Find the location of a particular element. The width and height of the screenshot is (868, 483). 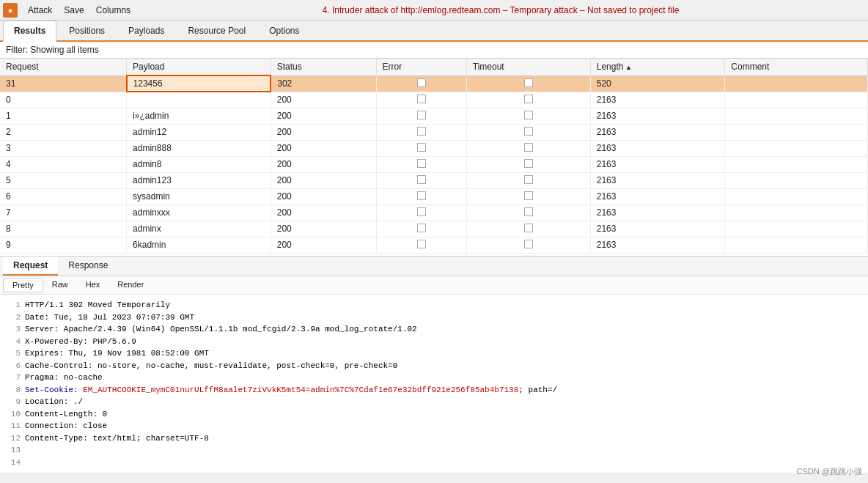

http-line: 1HTTP/1.1 302 Moved Temporarily is located at coordinates (434, 305).